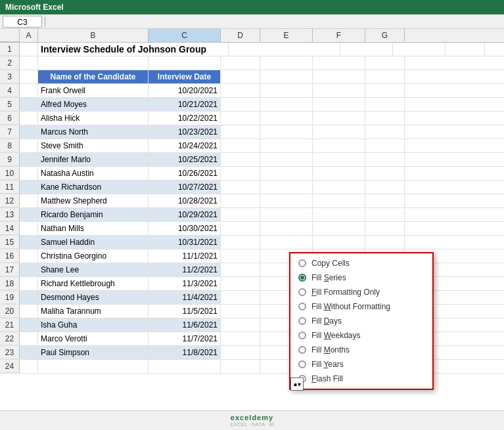 The image size is (504, 430). I want to click on cell-a24, so click(29, 366).